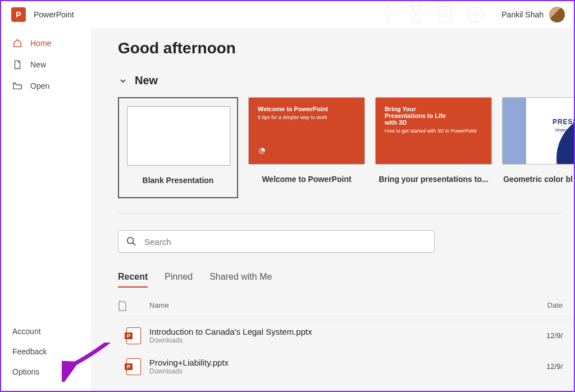 Image resolution: width=575 pixels, height=392 pixels. Describe the element at coordinates (557, 15) in the screenshot. I see `avatar` at that location.